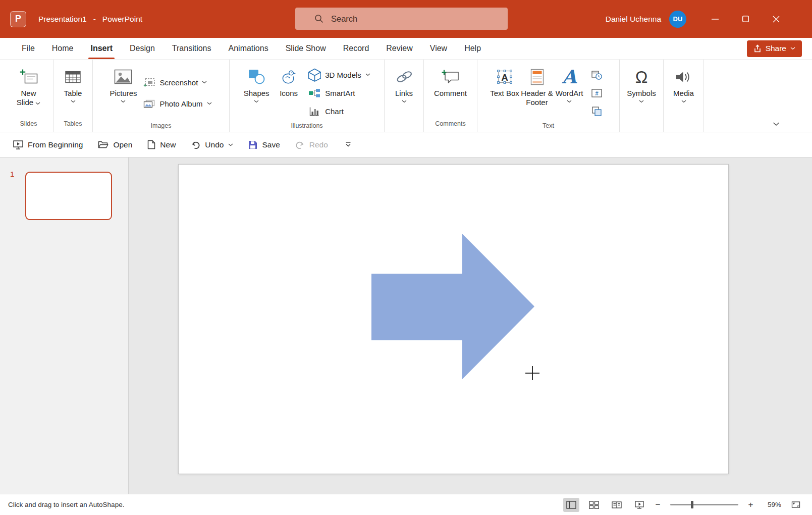 The image size is (812, 515). I want to click on media-button: Media, so click(684, 83).